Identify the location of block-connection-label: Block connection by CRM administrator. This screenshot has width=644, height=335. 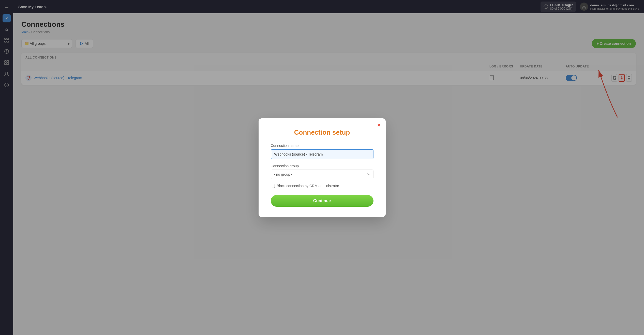
(308, 186).